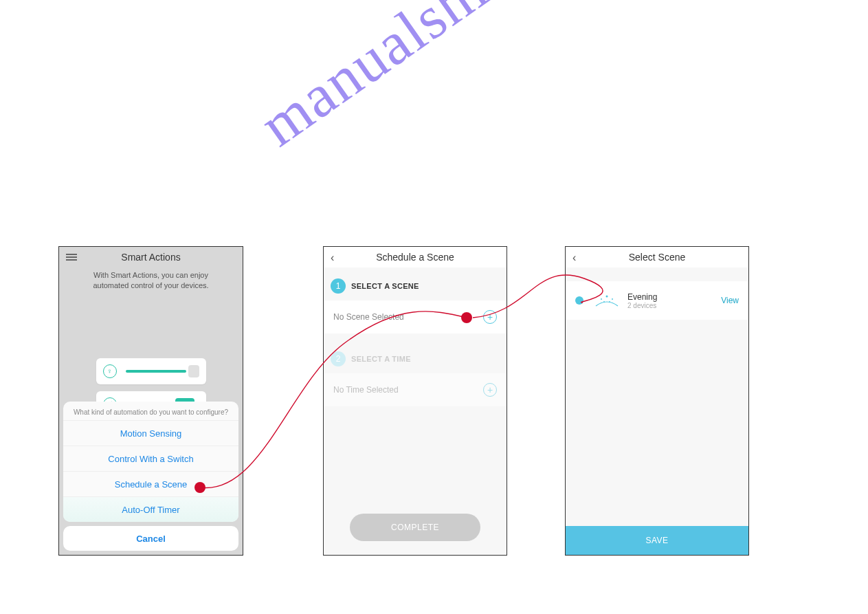 The image size is (868, 614). Describe the element at coordinates (151, 509) in the screenshot. I see `option-auto-off-timer: Auto-Off Timer` at that location.